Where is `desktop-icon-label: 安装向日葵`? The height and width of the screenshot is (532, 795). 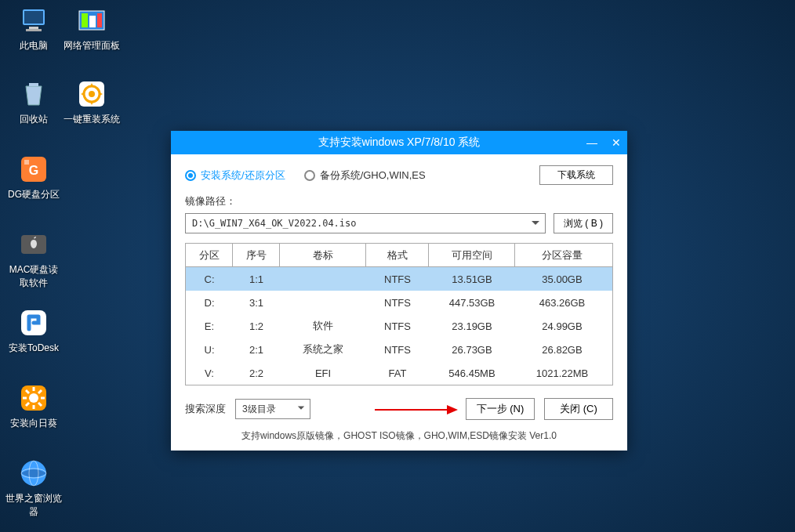
desktop-icon-label: 安装向日葵 is located at coordinates (34, 423).